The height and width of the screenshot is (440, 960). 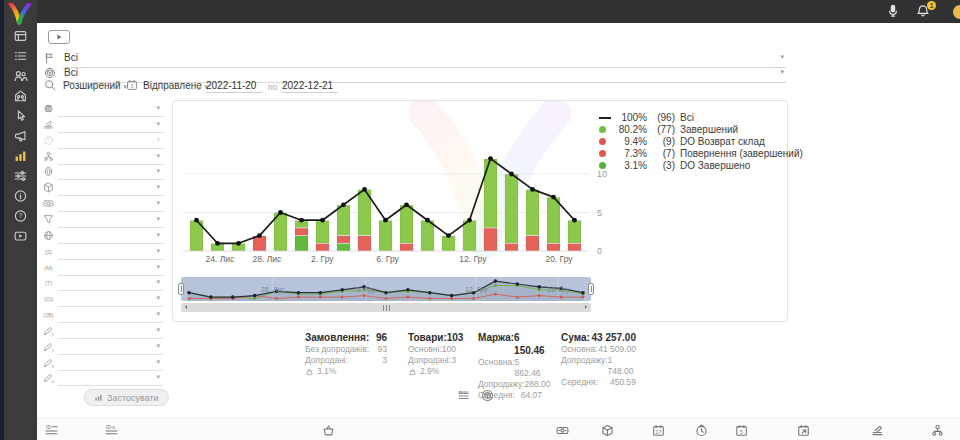 What do you see at coordinates (586, 308) in the screenshot?
I see `scroll-right-arrow` at bounding box center [586, 308].